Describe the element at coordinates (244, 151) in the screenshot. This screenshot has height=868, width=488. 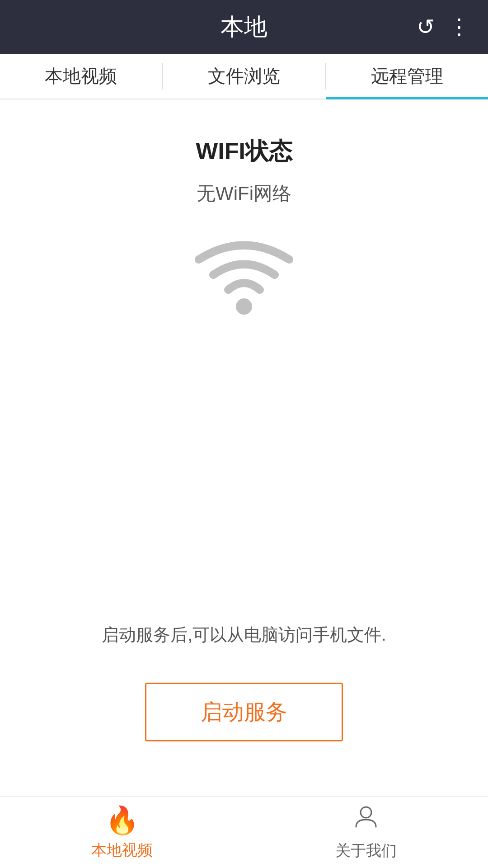
I see `wifi-status-title: WIFI状态` at that location.